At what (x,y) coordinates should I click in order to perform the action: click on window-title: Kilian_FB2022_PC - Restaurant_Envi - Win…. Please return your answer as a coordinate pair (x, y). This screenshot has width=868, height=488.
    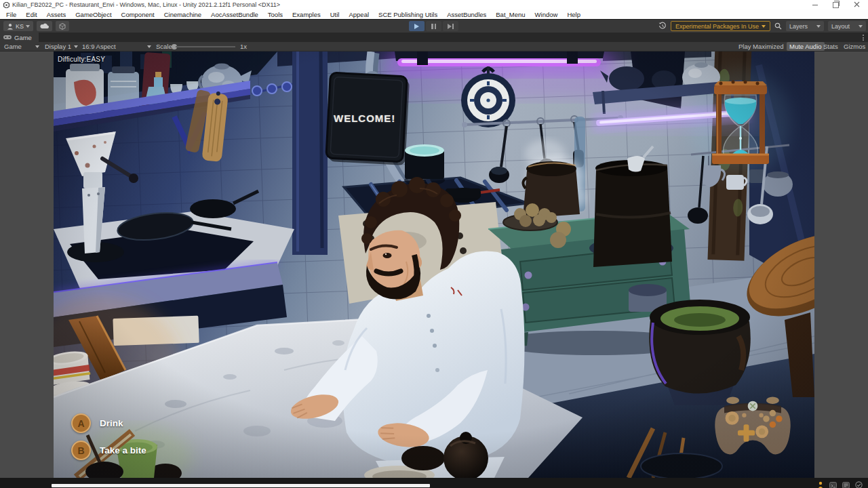
    Looking at the image, I should click on (412, 5).